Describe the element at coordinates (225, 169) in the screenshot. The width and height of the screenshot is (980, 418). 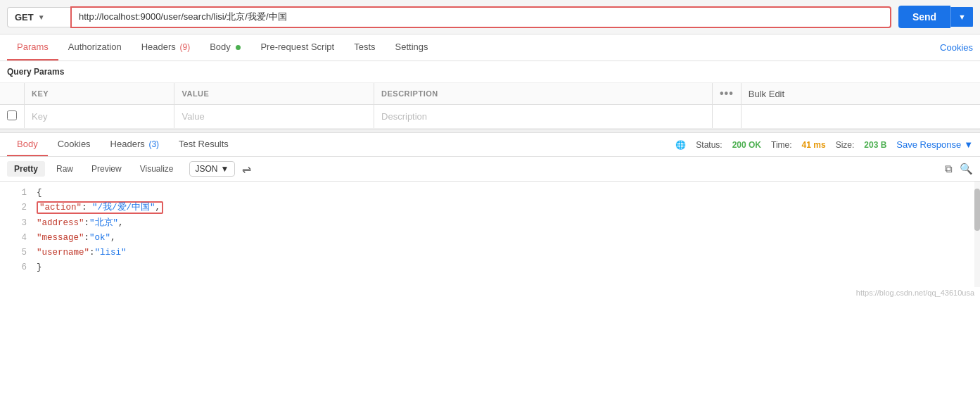
I see `format-chevron-icon: ▼` at that location.